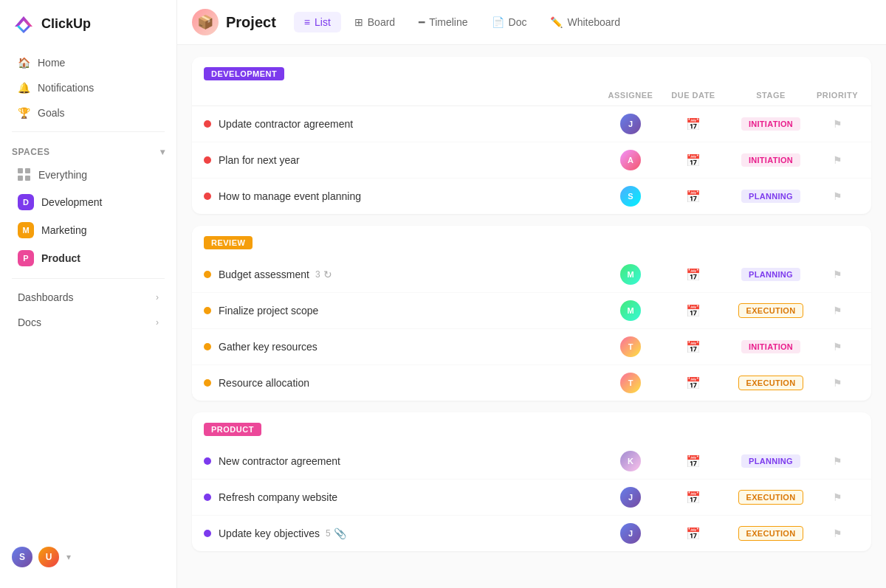  What do you see at coordinates (89, 175) in the screenshot?
I see `sidebar-item-everything: Everything` at bounding box center [89, 175].